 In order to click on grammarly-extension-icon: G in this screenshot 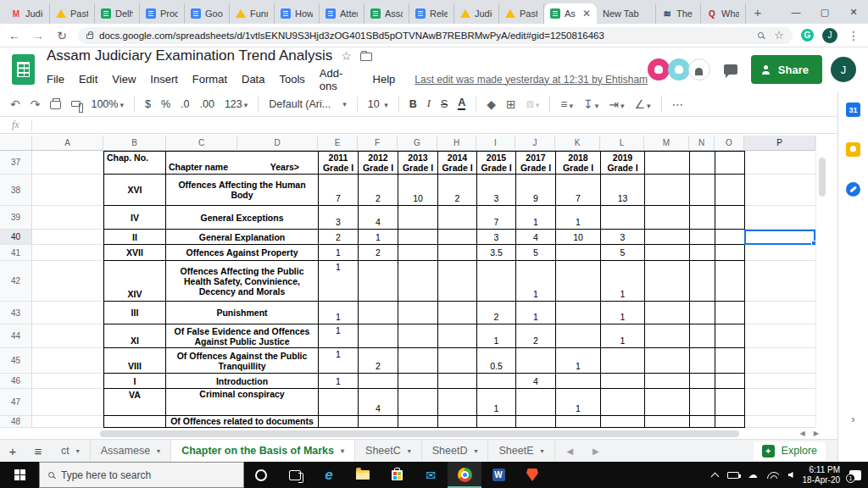, I will do `click(807, 36)`.